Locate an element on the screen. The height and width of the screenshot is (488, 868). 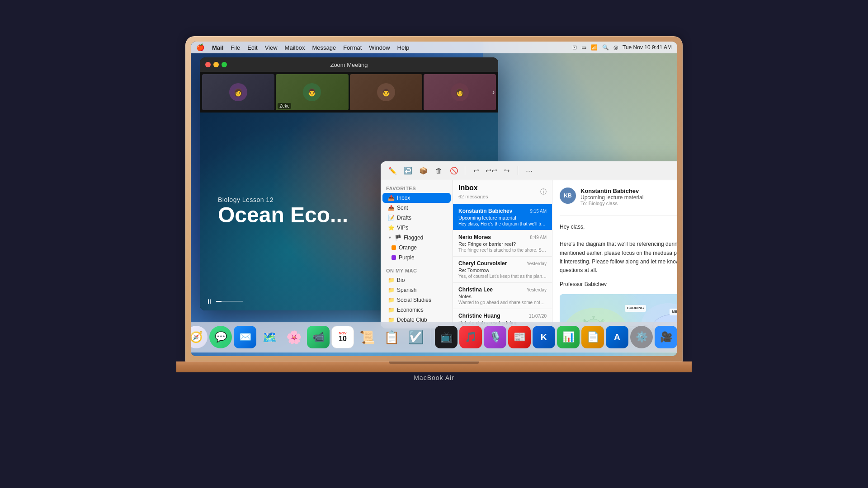
dock-news: 📰 is located at coordinates (519, 337).